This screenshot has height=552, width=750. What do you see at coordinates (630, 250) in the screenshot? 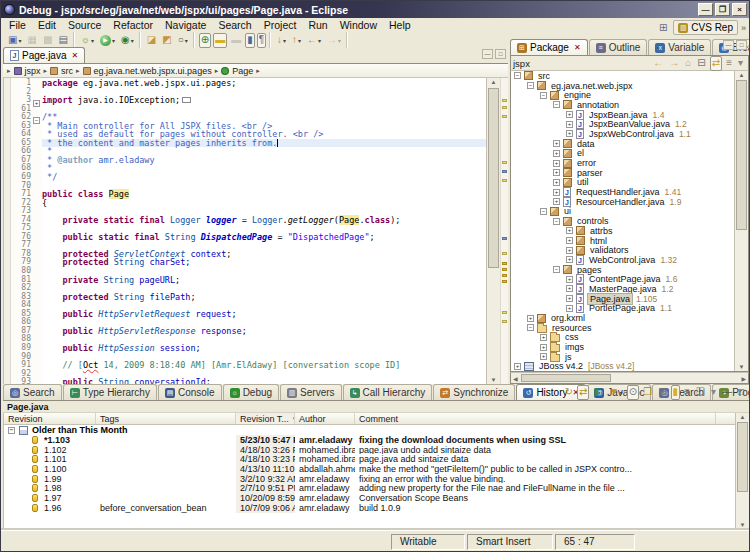
I see `tree-item-validators: +validators` at bounding box center [630, 250].